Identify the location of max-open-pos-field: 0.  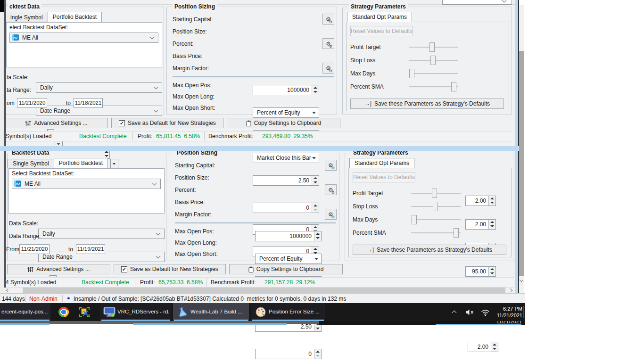
(289, 354).